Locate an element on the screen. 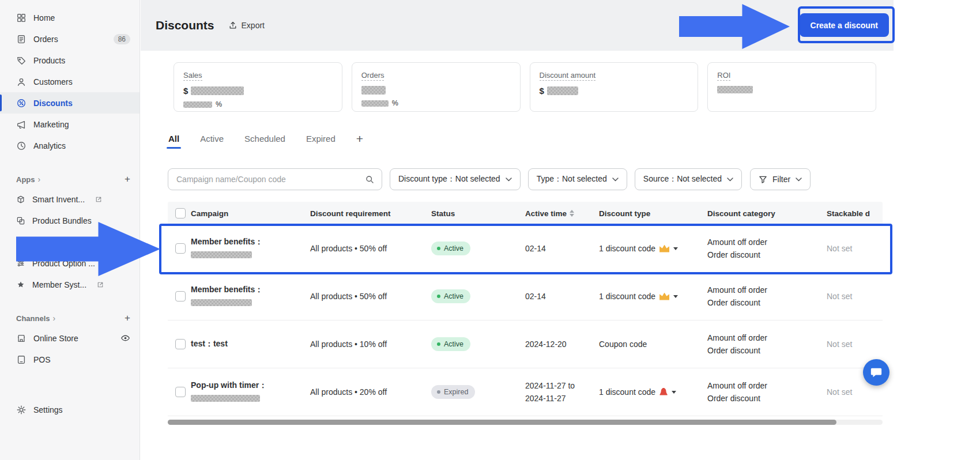  export-label: Export is located at coordinates (253, 25).